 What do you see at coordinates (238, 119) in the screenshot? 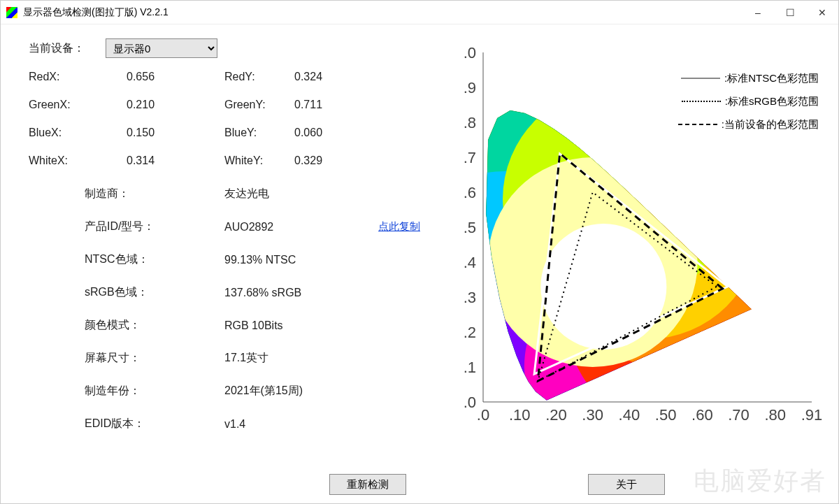
I see `chromaticity-grid: RedX: 0.656 RedY: 0.324 GreenX: 0.210 Gr…` at bounding box center [238, 119].